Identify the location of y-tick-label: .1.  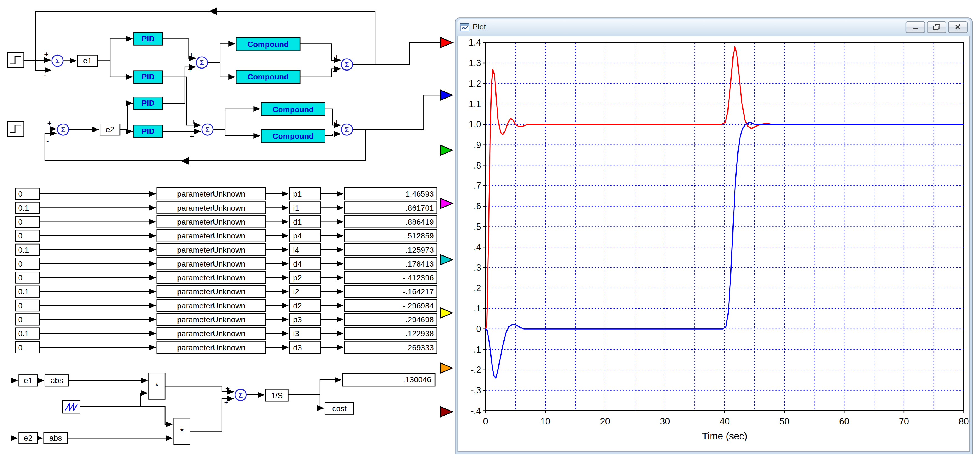
(477, 308).